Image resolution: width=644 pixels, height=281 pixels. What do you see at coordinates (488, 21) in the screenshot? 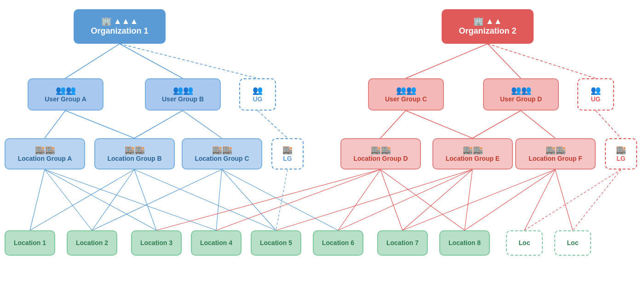
I see `org2-icon: 🏢 ▲▲` at bounding box center [488, 21].